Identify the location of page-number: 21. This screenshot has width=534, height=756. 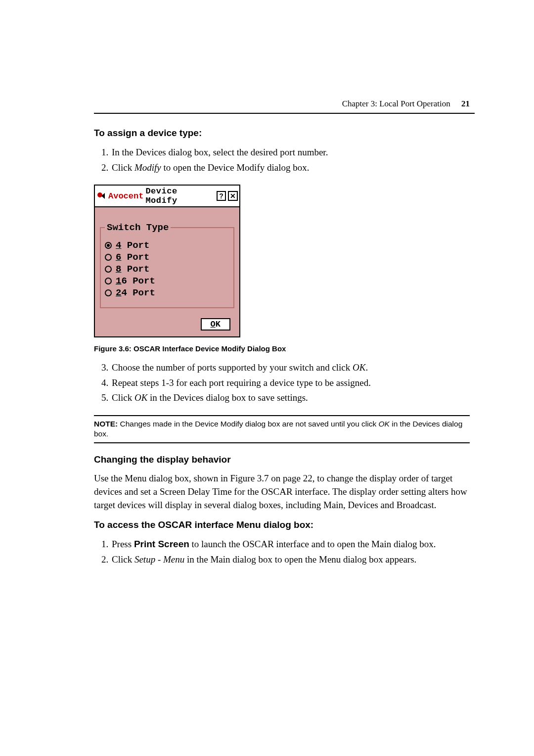
(466, 104).